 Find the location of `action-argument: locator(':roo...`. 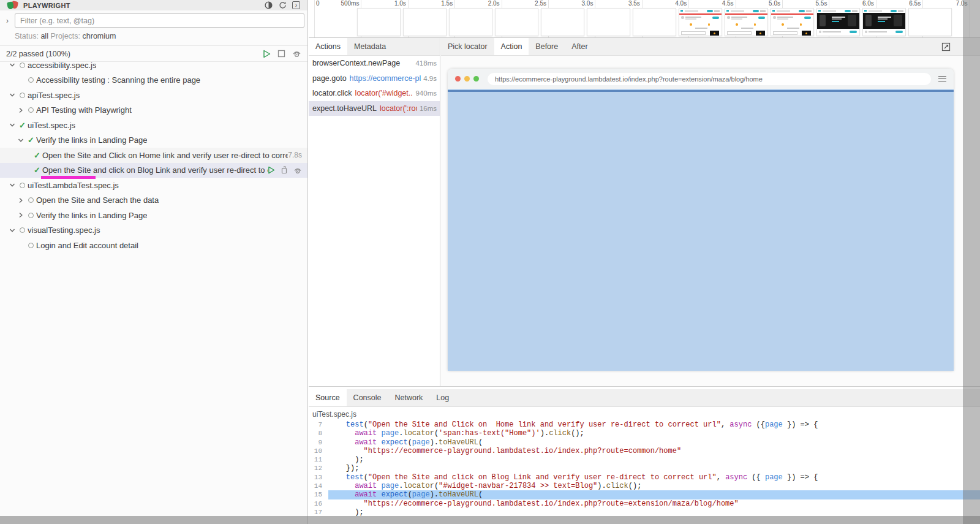

action-argument: locator(':roo... is located at coordinates (398, 108).